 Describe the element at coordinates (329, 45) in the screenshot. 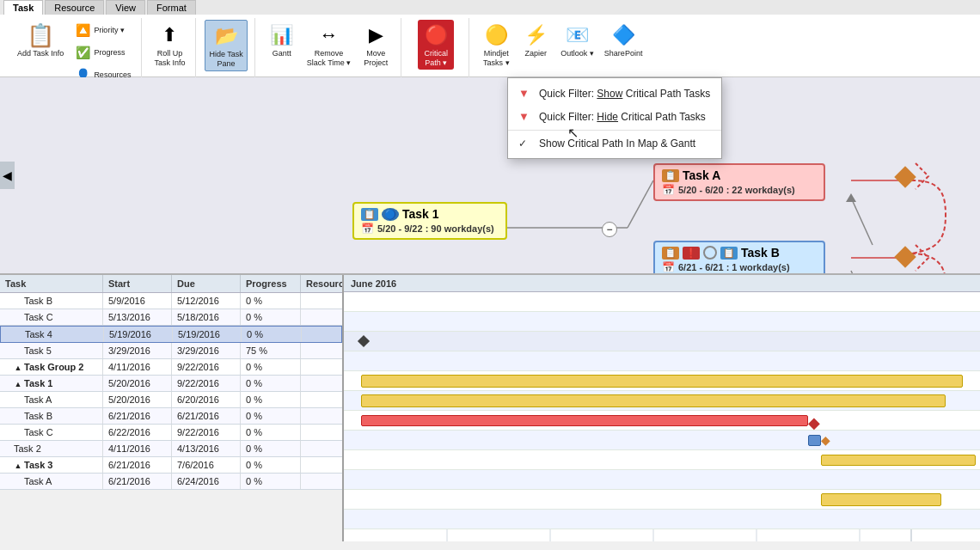

I see `remove-slack-time-button: ↔ RemoveSlack Time ▾` at that location.